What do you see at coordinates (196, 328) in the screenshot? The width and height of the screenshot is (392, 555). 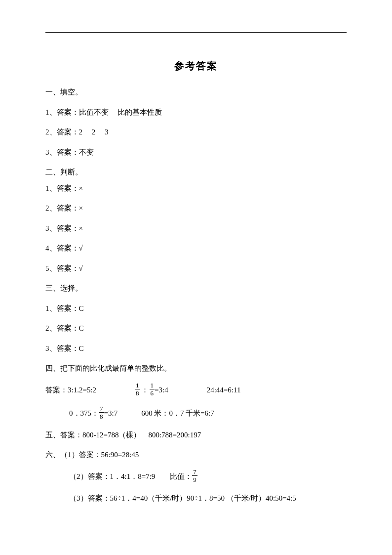 I see `section-3-item-2: 2、答案：C` at bounding box center [196, 328].